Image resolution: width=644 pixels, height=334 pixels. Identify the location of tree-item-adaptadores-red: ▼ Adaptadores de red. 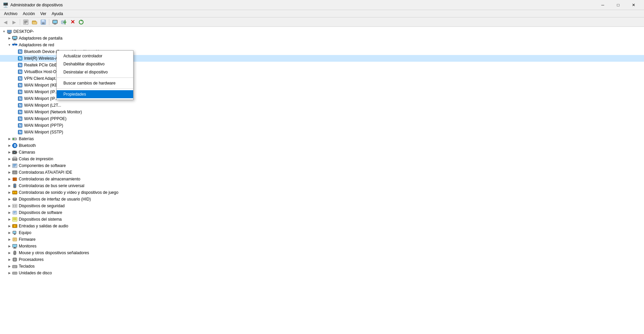
(322, 45).